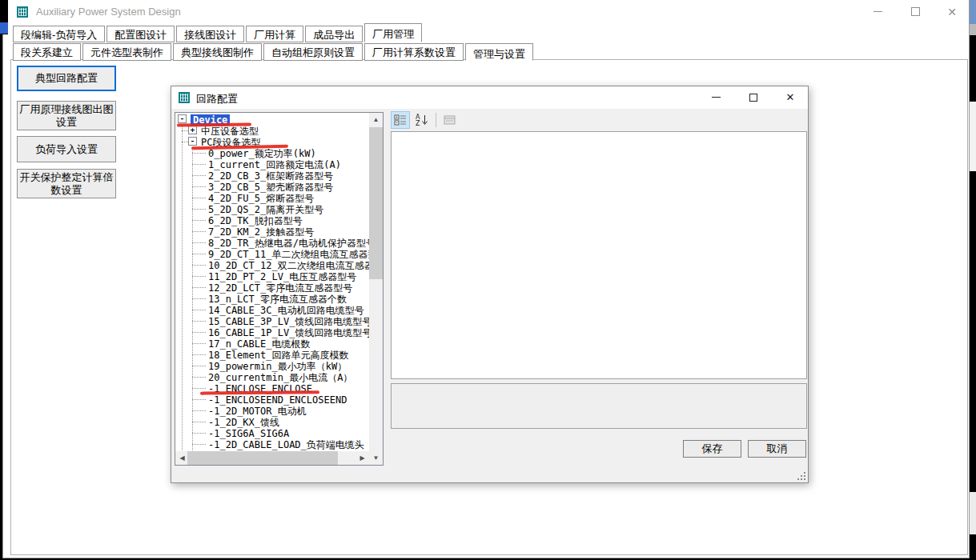 This screenshot has width=976, height=560. I want to click on dialog-minimize-button, so click(716, 98).